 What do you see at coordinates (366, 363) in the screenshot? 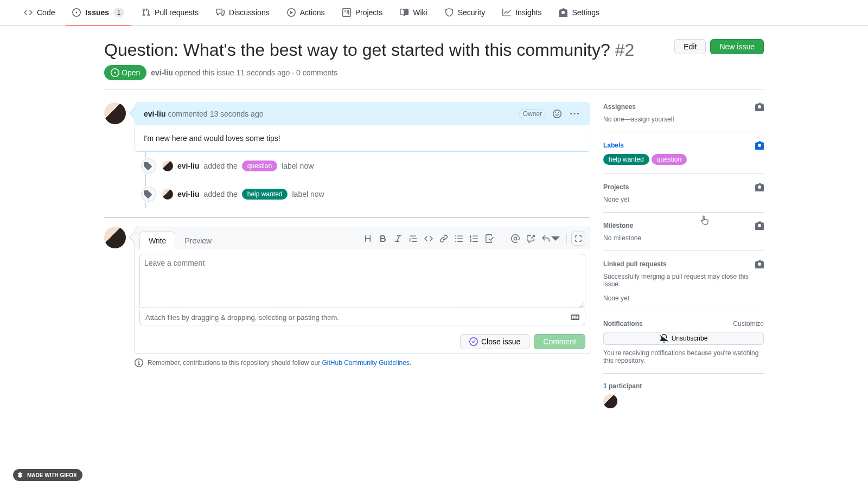
I see `guidelines-link: GitHub Community Guidelines` at bounding box center [366, 363].